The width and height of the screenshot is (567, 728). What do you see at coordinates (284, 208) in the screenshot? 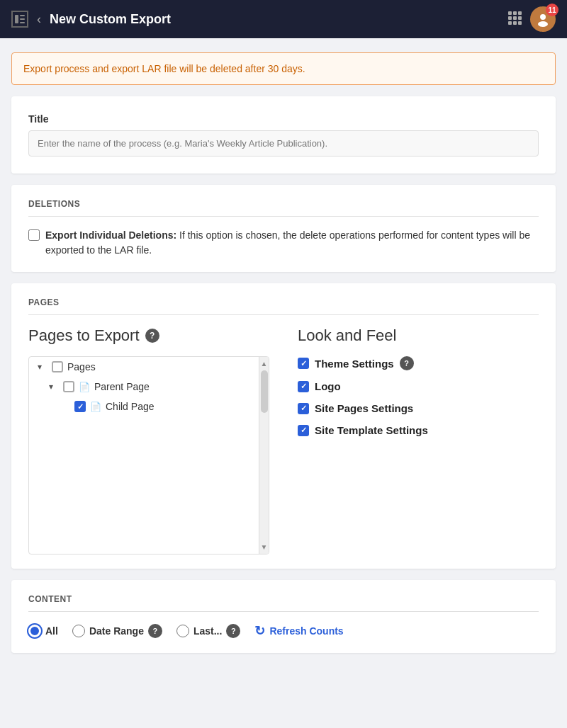
I see `deletions-header: DELETIONS` at bounding box center [284, 208].